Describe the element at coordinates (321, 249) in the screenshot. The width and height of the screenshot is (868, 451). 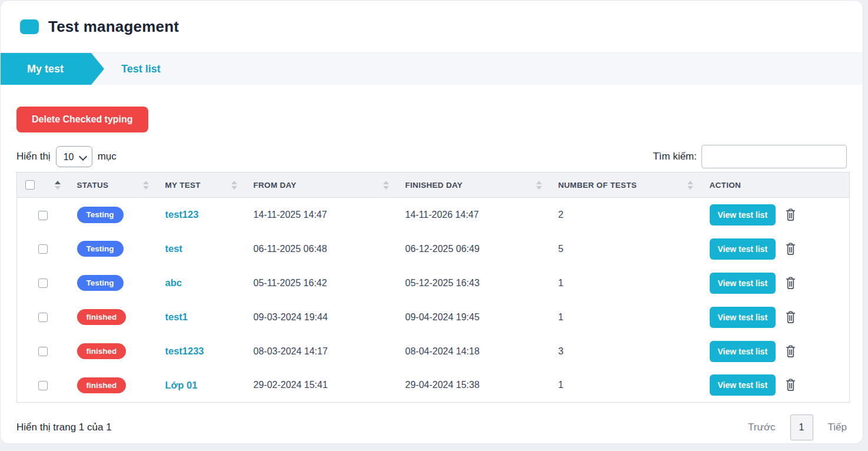
I see `from-day-cell: 06-11-2025 06:48` at that location.